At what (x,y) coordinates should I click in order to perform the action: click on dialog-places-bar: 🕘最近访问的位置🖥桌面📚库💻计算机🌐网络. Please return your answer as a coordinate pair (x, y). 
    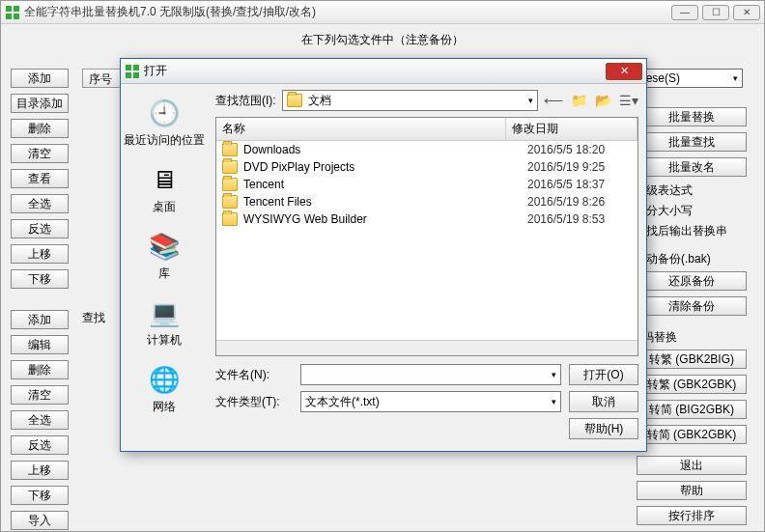
    Looking at the image, I should click on (164, 267).